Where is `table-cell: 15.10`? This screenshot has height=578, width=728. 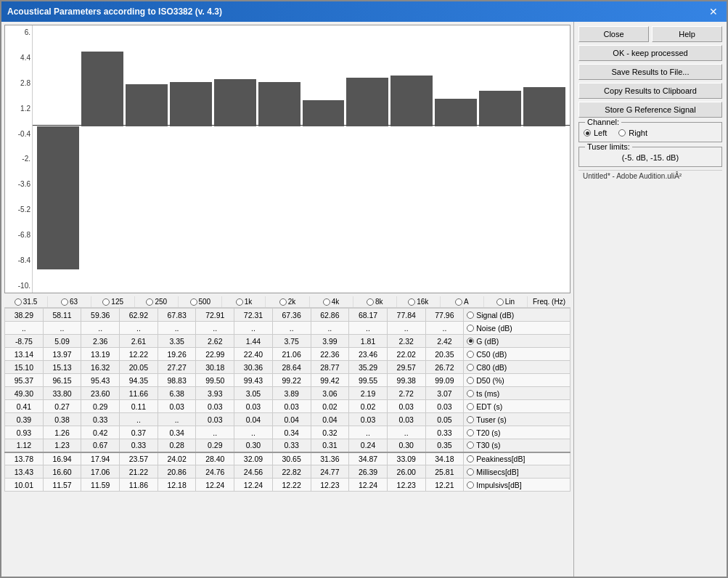 table-cell: 15.10 is located at coordinates (25, 367).